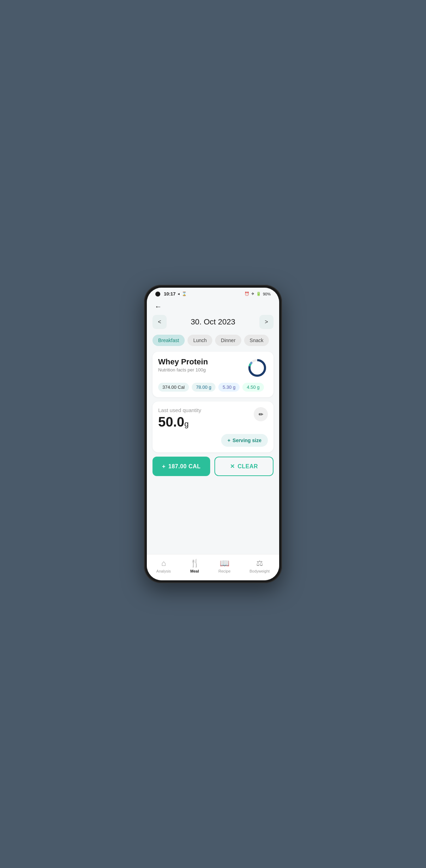 The image size is (426, 868). Describe the element at coordinates (213, 375) in the screenshot. I see `nutrition-card: Whey Protein Nutrition facts per 100g` at that location.